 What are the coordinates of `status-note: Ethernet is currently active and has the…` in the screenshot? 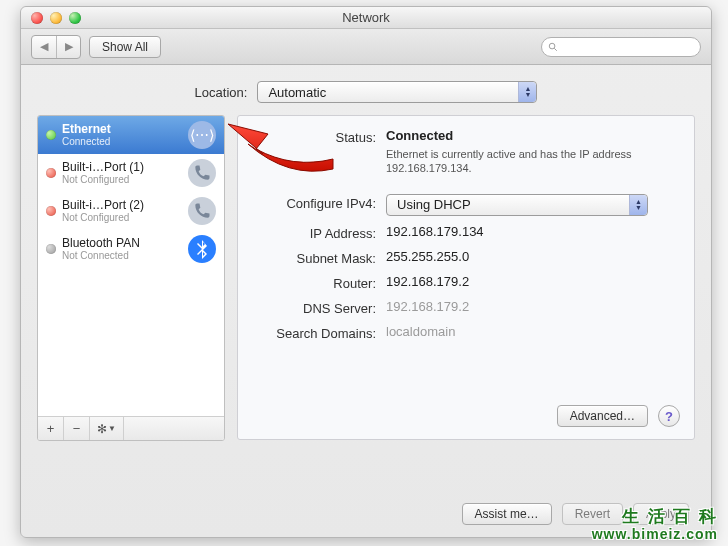 It's located at (533, 162).